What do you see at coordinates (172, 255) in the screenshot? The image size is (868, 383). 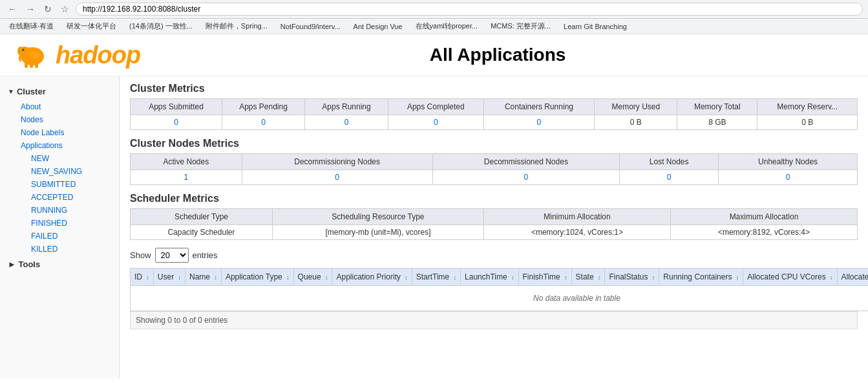 I see `entries-select: 10 20 25 50 100` at bounding box center [172, 255].